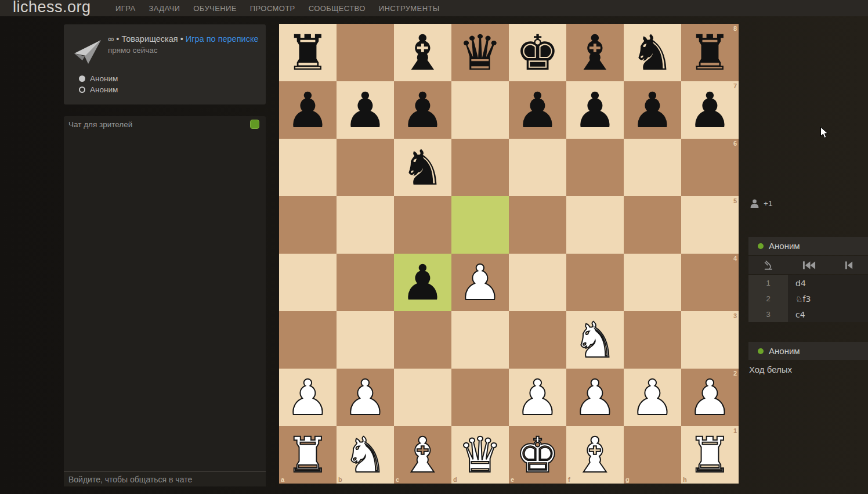  I want to click on square-g3, so click(652, 340).